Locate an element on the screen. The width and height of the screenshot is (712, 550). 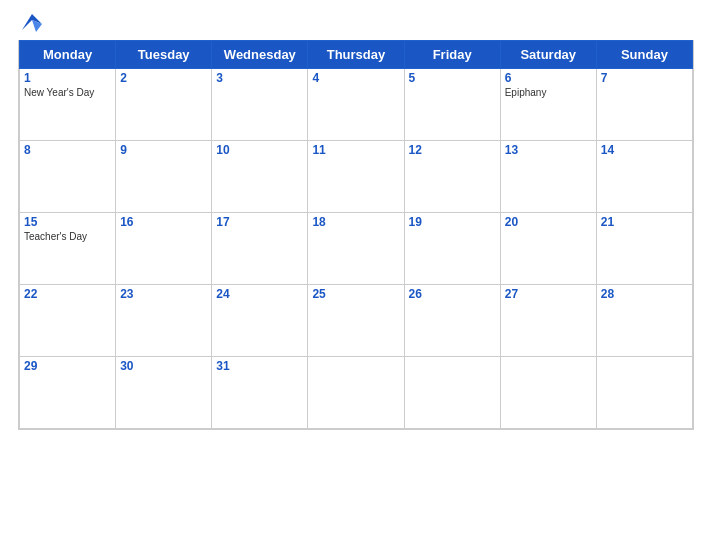
calendar-cell: 23 is located at coordinates (164, 321).